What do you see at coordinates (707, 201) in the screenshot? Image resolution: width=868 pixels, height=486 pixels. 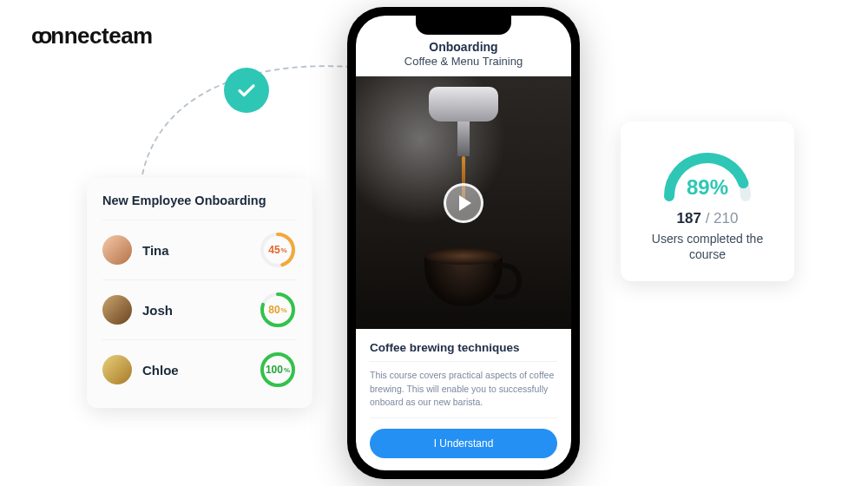 I see `completion-card: 89% 187 / 210 Users completed the course` at bounding box center [707, 201].